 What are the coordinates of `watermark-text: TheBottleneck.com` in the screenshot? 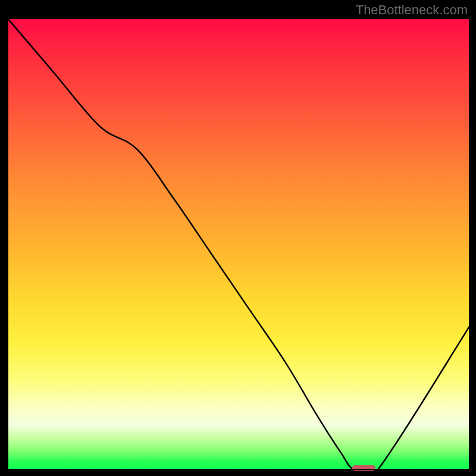 It's located at (412, 10).